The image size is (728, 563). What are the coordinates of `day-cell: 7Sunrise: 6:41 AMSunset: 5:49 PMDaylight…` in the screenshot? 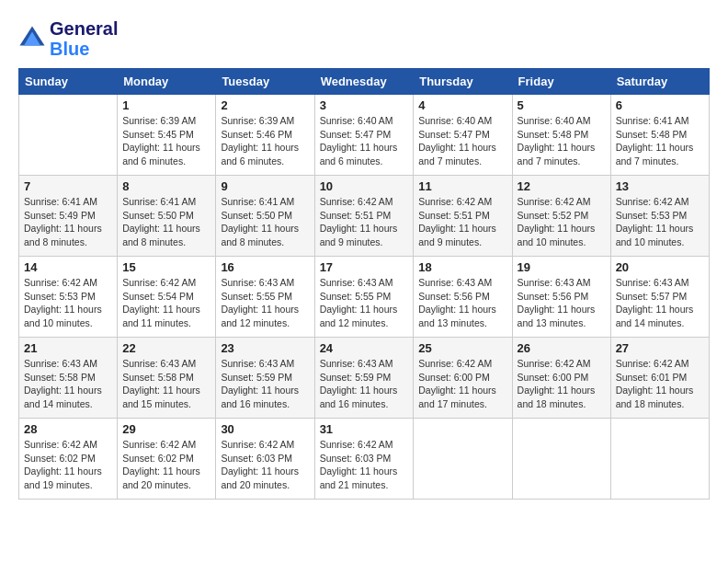 It's located at (68, 216).